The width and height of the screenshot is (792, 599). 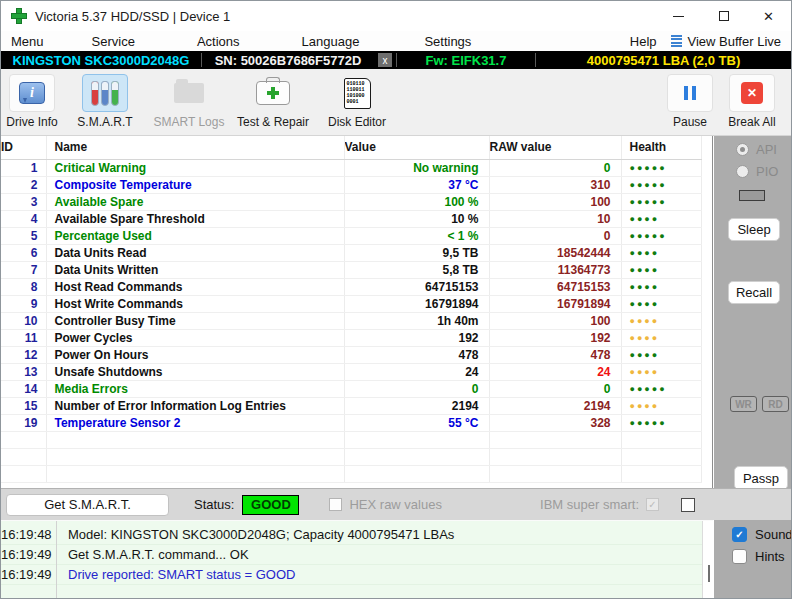 I want to click on window-title: Victoria 5.37 HDD/SSD | Device 1, so click(x=132, y=16).